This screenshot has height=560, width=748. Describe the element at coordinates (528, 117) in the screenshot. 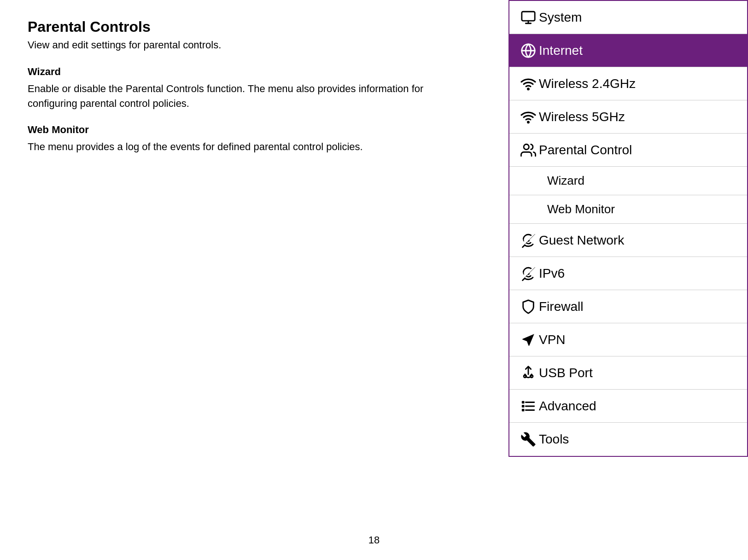

I see `wifi-5-icon` at that location.